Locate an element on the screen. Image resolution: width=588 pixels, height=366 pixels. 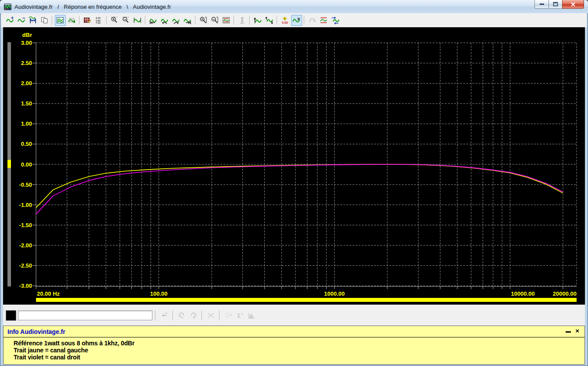
y-tick-label: -1.50 is located at coordinates (25, 225).